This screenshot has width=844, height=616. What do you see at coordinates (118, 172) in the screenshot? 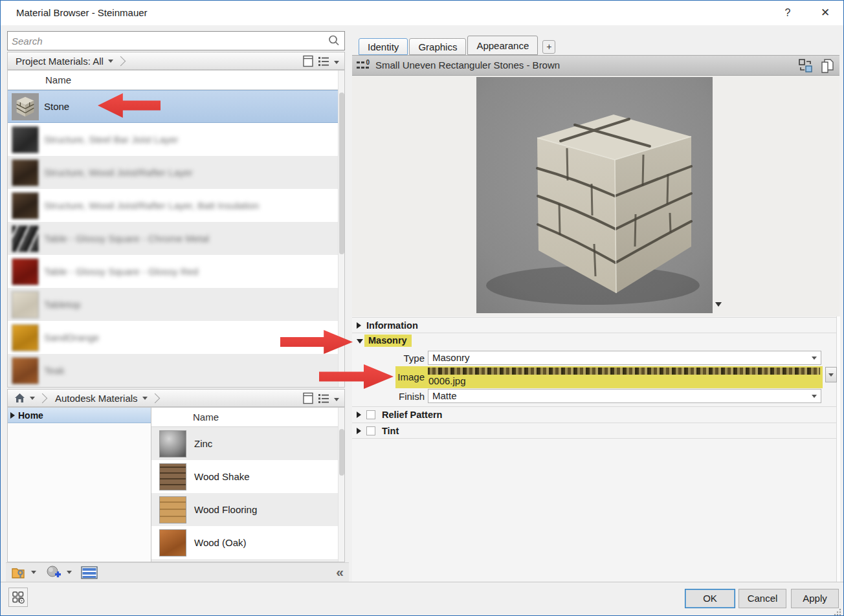
I see `material-name: Structure, Wood Joist/Rafter Layer` at bounding box center [118, 172].